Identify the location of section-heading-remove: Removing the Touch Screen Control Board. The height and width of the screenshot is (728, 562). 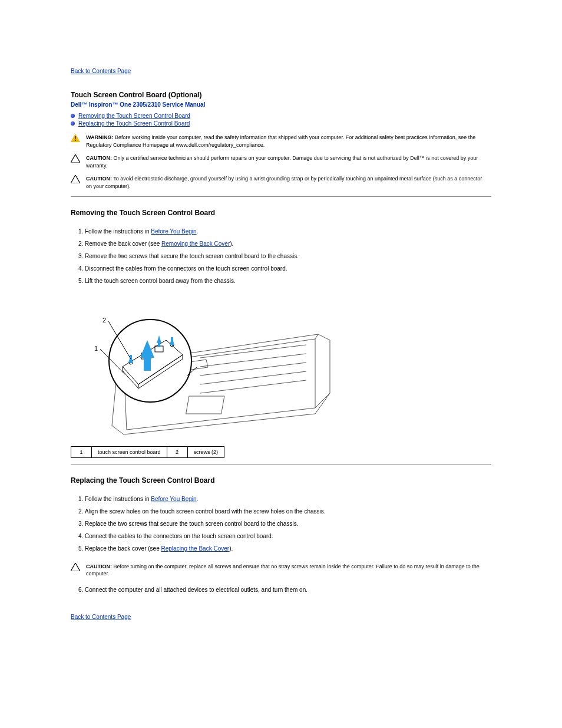
(281, 213).